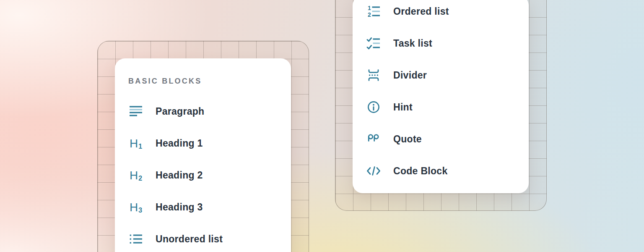  I want to click on menu-item-label: Heading 1, so click(179, 144).